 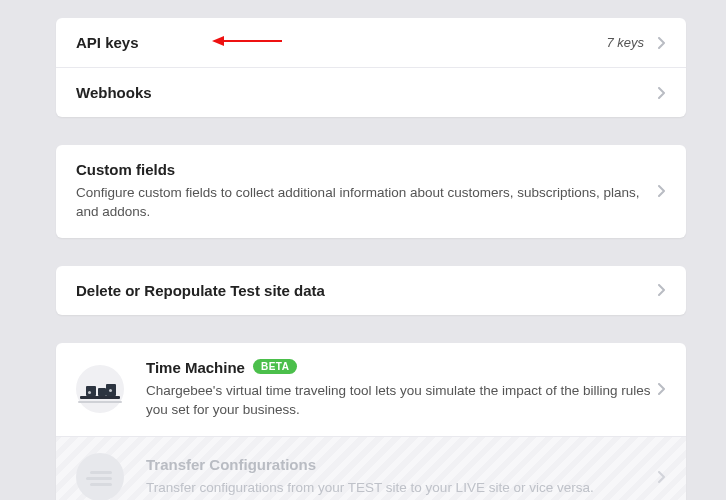 What do you see at coordinates (402, 488) in the screenshot?
I see `row-desc: Transfer configurations from your TEST s…` at bounding box center [402, 488].